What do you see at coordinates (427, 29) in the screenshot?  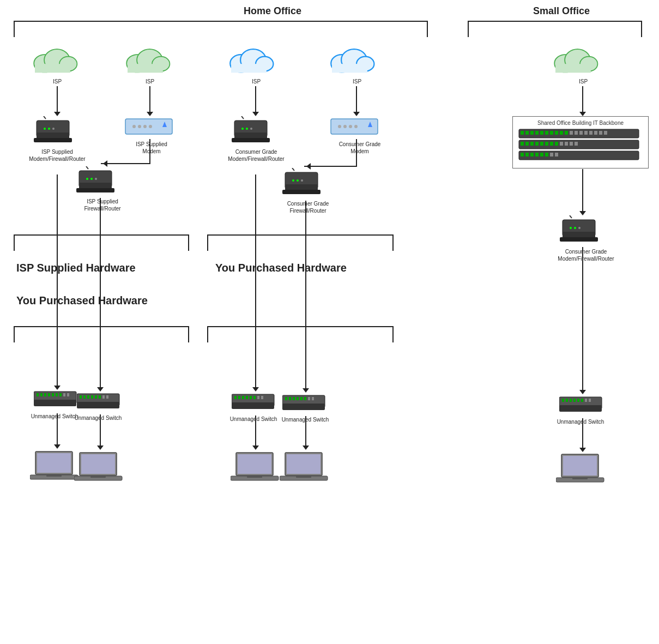 I see `bracket-line` at bounding box center [427, 29].